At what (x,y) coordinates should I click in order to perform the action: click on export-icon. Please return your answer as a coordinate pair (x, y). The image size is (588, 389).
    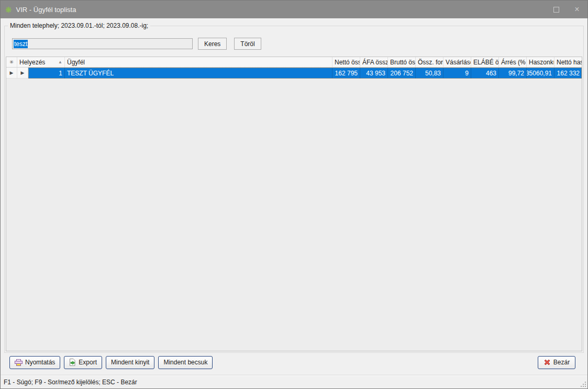
    Looking at the image, I should click on (72, 362).